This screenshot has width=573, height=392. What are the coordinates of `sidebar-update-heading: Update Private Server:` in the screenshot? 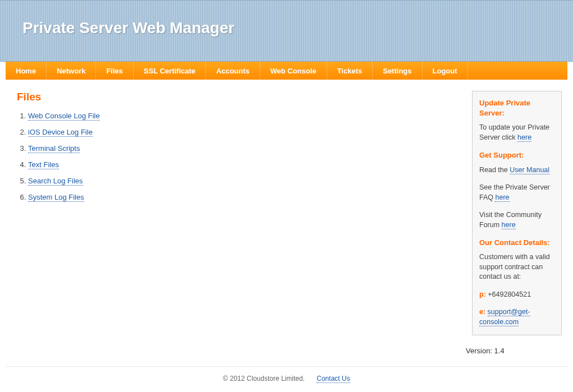 It's located at (517, 108).